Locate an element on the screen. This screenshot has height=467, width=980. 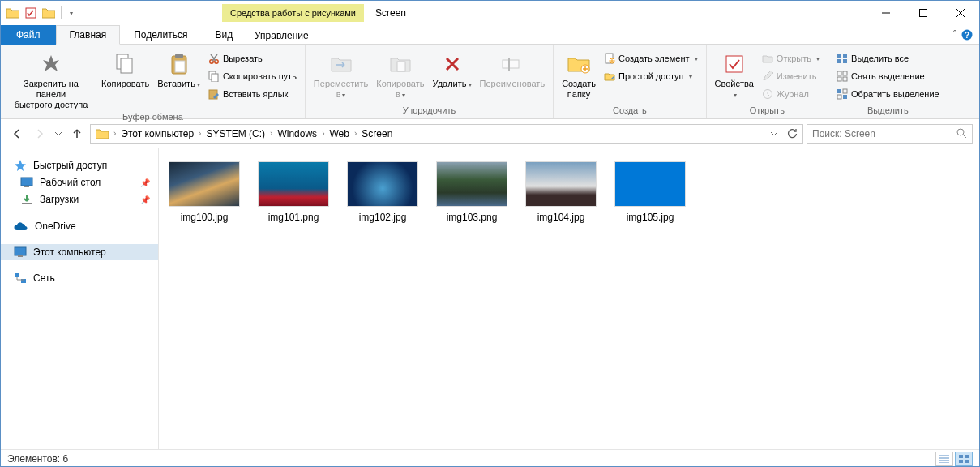
breadcrumb-segment: SYSTEM (C:) is located at coordinates (235, 134).